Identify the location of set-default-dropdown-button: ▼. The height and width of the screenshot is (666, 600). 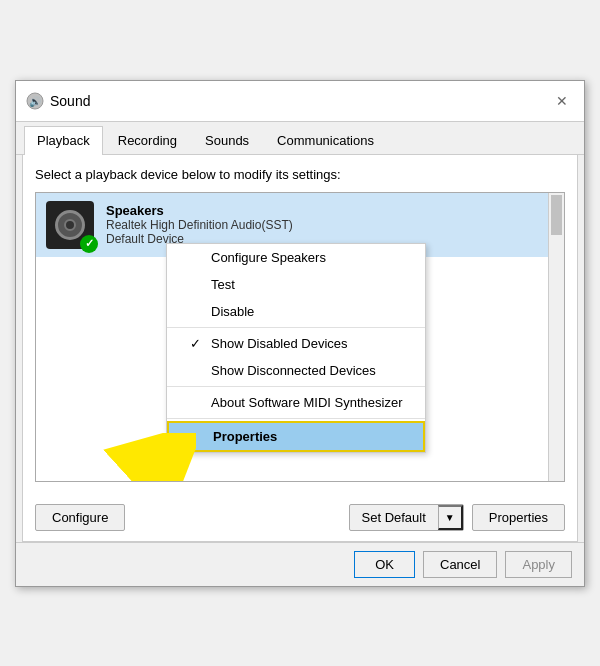
(450, 518).